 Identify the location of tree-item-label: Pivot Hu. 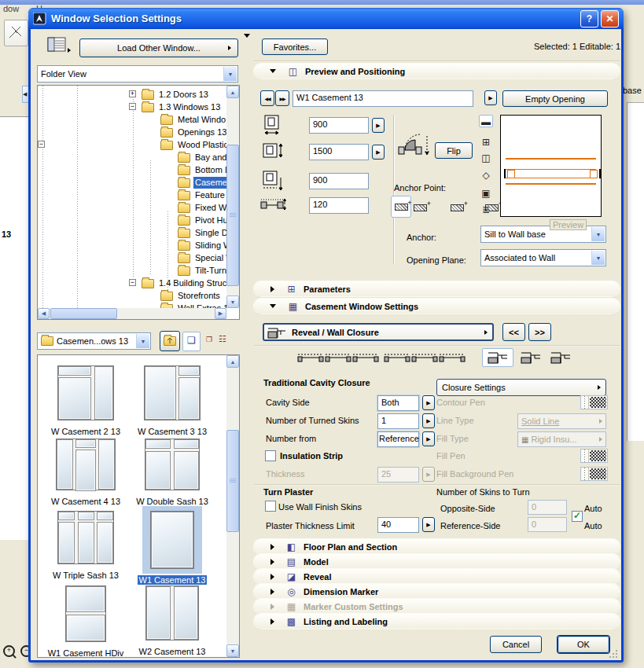
(210, 220).